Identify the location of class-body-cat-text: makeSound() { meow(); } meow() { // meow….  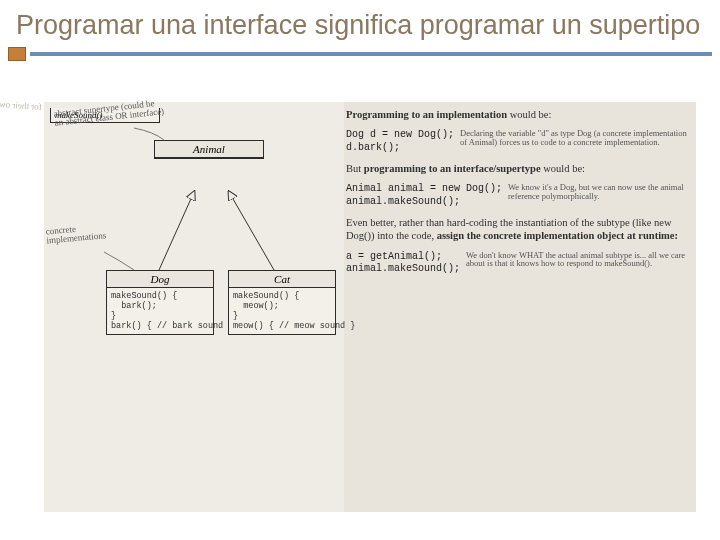
(294, 311).